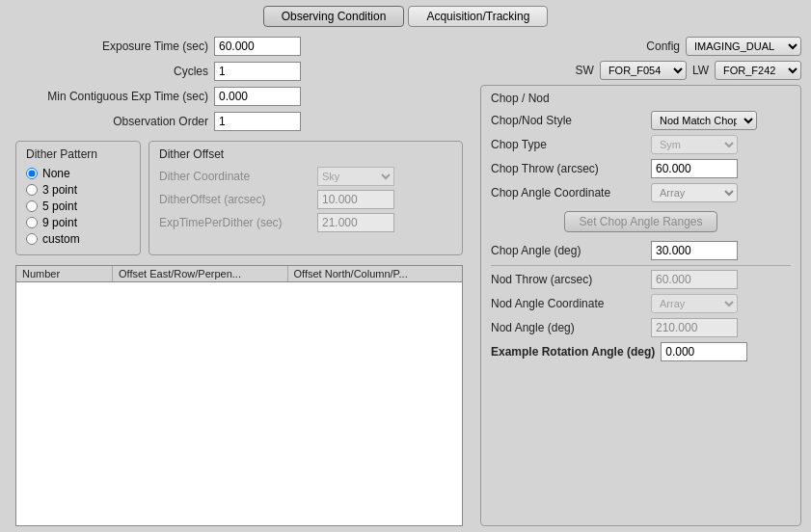 The image size is (811, 532). Describe the element at coordinates (32, 173) in the screenshot. I see `dither-none-radio` at that location.